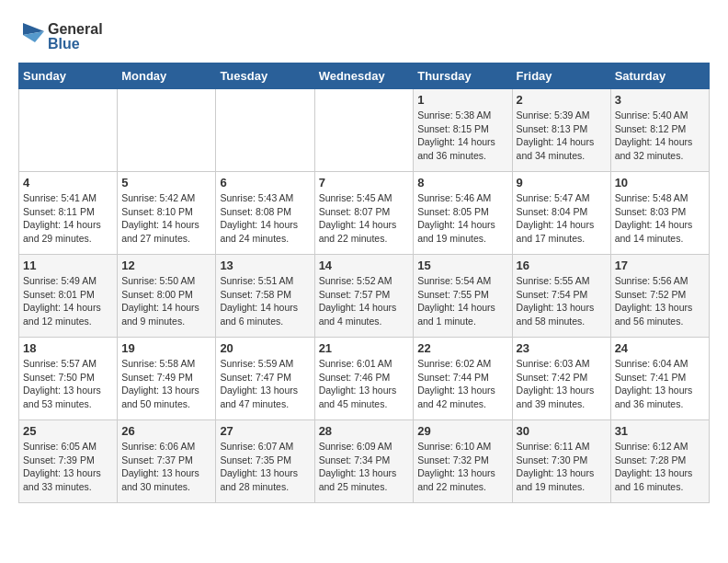 This screenshot has width=728, height=563. Describe the element at coordinates (462, 385) in the screenshot. I see `day-info: Sunrise: 6:02 AM Sunset: 7:44 PM Dayligh…` at that location.